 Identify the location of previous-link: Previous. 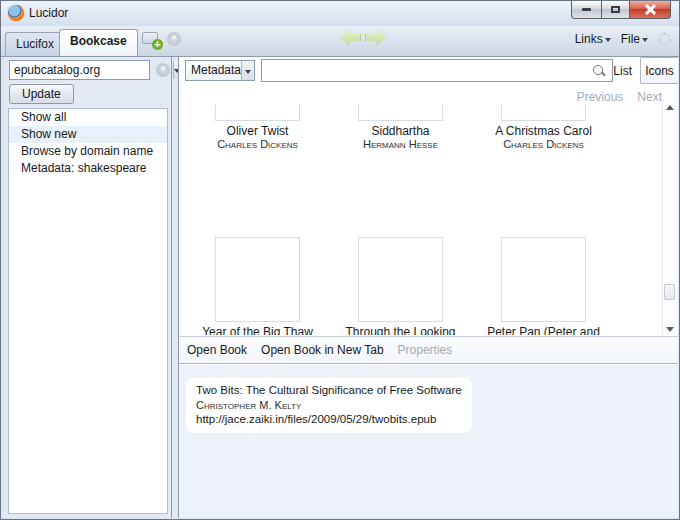
(600, 97).